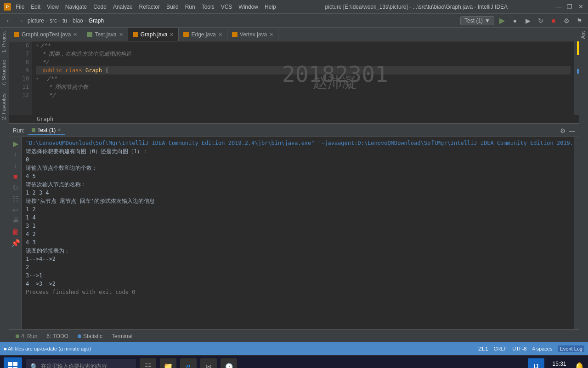 The image size is (588, 368). I want to click on menu-file: File, so click(20, 7).